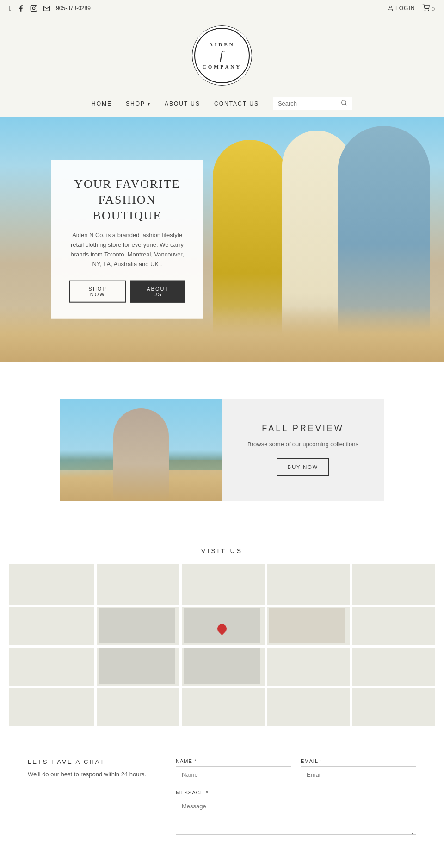  What do you see at coordinates (296, 813) in the screenshot?
I see `contact-message-row: MESSAGE *` at bounding box center [296, 813].